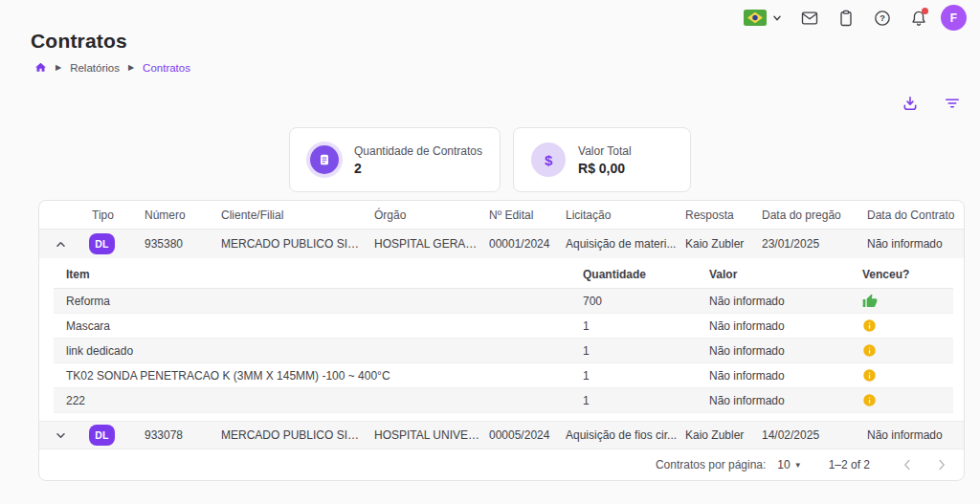  Describe the element at coordinates (646, 301) in the screenshot. I see `item-quantidade: 700` at that location.